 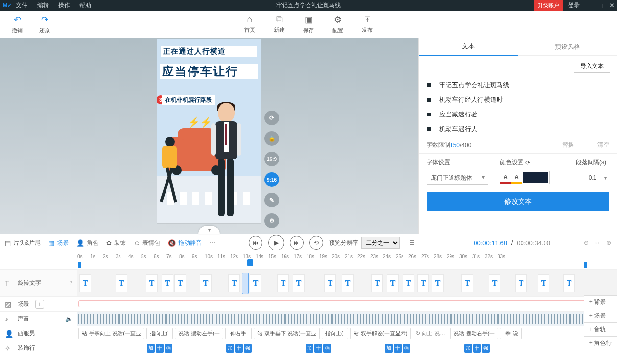 I want to click on maximize-button: ◻, so click(x=601, y=6).